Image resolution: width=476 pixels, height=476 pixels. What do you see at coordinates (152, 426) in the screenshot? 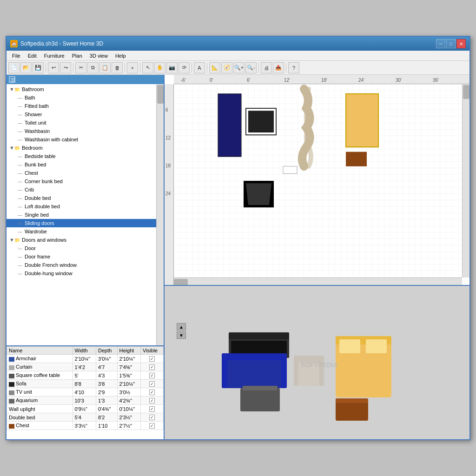
I see `checkbox-chest` at bounding box center [152, 426].